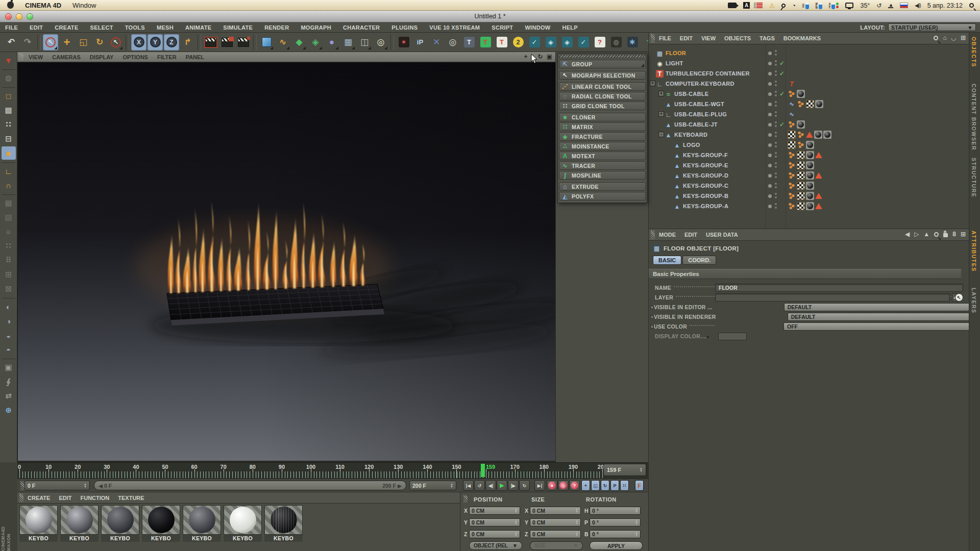 This screenshot has width=980, height=551. What do you see at coordinates (575, 486) in the screenshot?
I see `record-options-button: ?` at bounding box center [575, 486].